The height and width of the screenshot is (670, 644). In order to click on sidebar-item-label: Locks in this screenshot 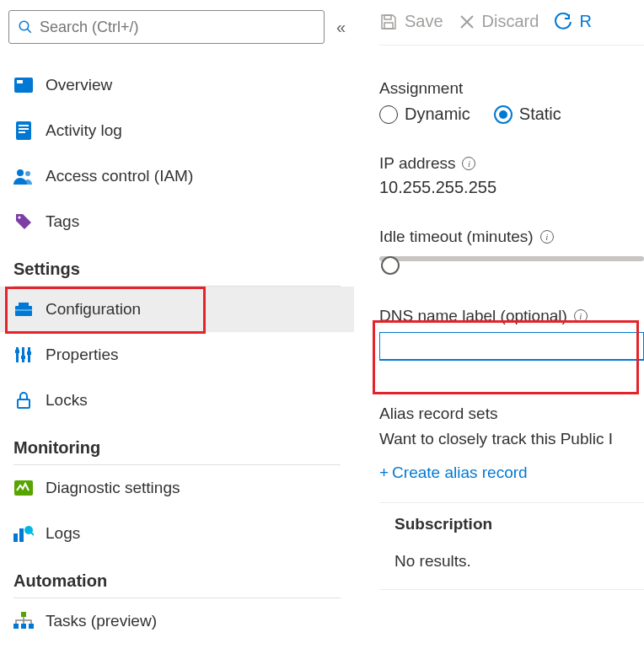, I will do `click(67, 400)`.